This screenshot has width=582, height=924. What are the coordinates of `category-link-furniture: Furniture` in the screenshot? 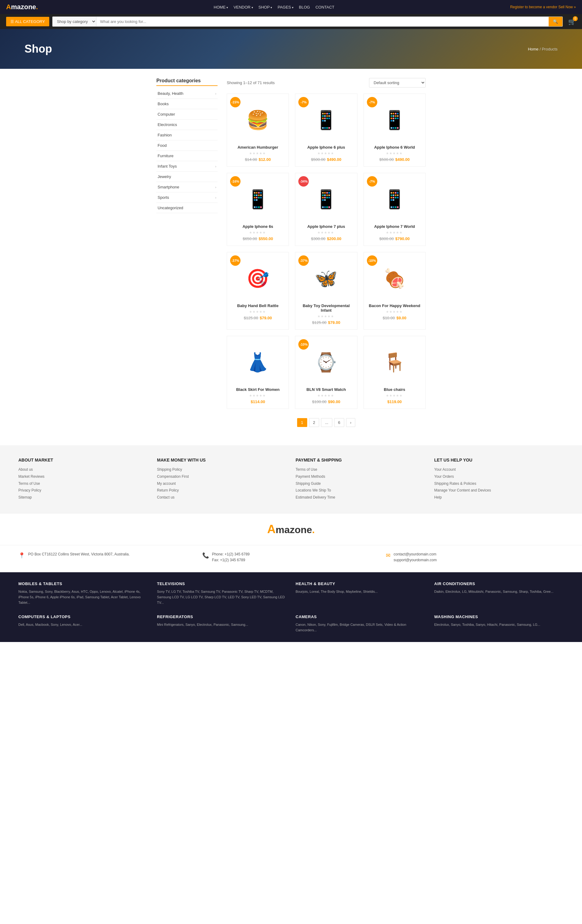 It's located at (187, 156).